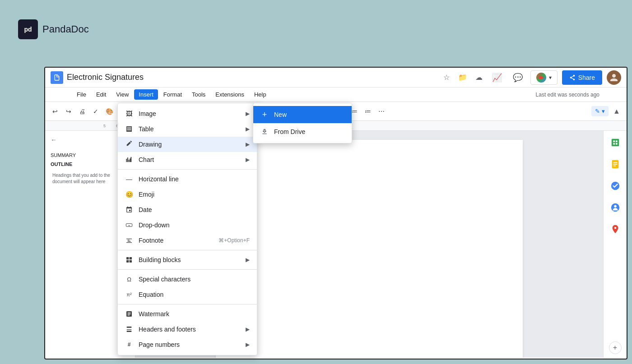  Describe the element at coordinates (187, 114) in the screenshot. I see `menu-item-image: 🖼 Image ▶` at that location.